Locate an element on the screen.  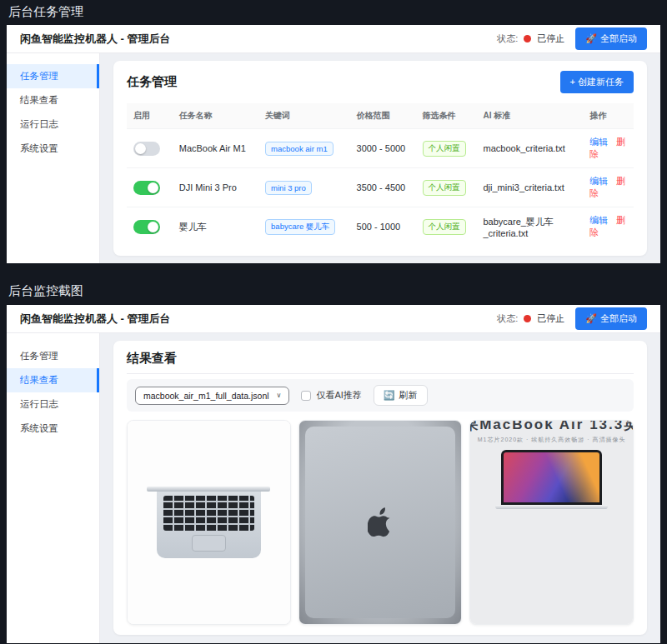
laptop-trackpad-shape is located at coordinates (208, 543).